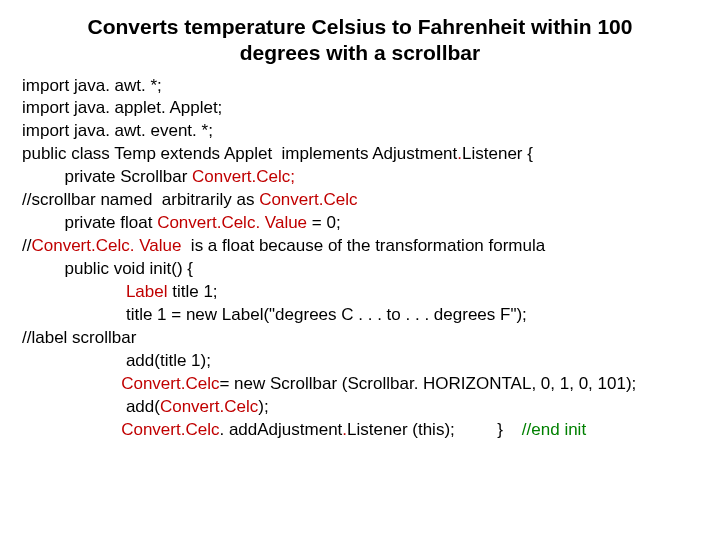 This screenshot has width=720, height=540. Describe the element at coordinates (274, 314) in the screenshot. I see `code-line: title 1 = new Label("degrees C . . . to …` at that location.